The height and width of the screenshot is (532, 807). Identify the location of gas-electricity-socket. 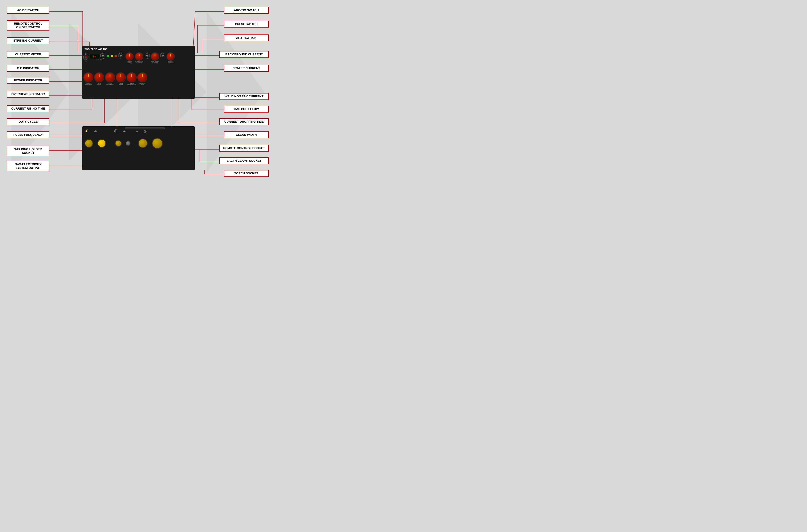
(102, 143).